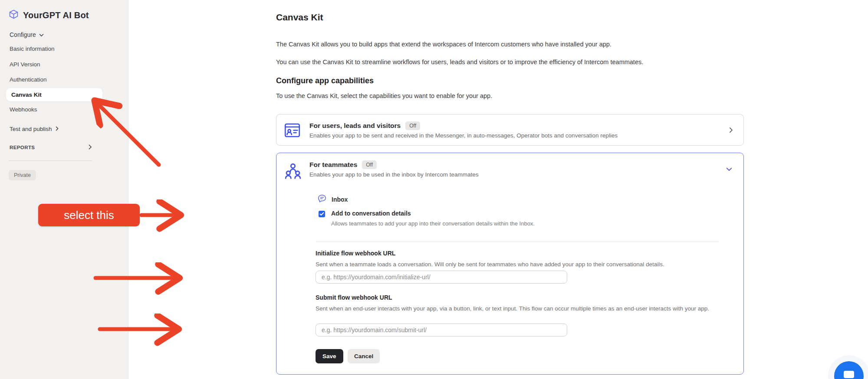  I want to click on save-button: Save, so click(329, 356).